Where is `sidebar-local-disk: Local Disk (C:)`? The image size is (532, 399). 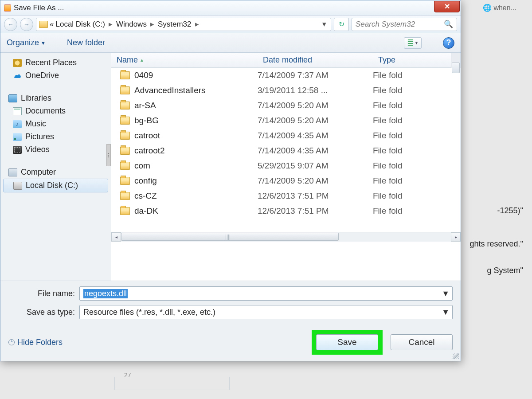
sidebar-local-disk: Local Disk (C:) is located at coordinates (56, 185).